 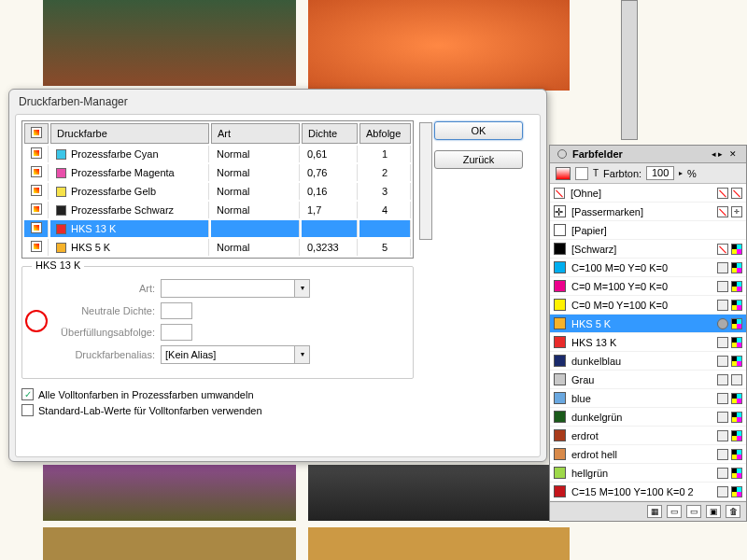 I want to click on ink-row: Prozessfarbe SchwarzNormal1,74, so click(x=218, y=210).